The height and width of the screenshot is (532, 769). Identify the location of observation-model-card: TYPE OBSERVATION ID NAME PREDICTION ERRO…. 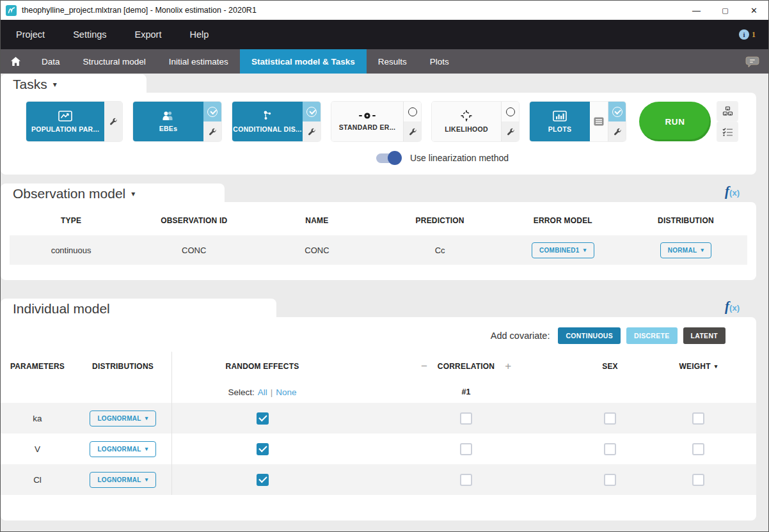
(379, 241).